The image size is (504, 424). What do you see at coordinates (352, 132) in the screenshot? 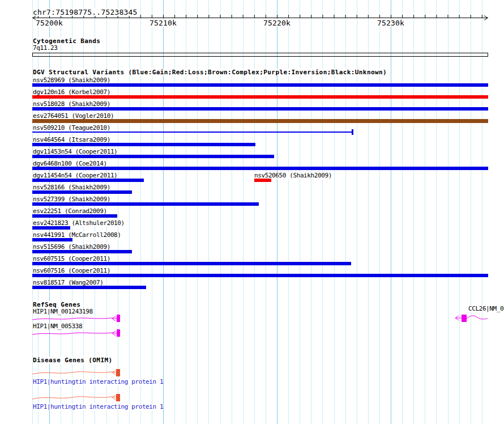
I see `dgv-variant-end-tick` at bounding box center [352, 132].